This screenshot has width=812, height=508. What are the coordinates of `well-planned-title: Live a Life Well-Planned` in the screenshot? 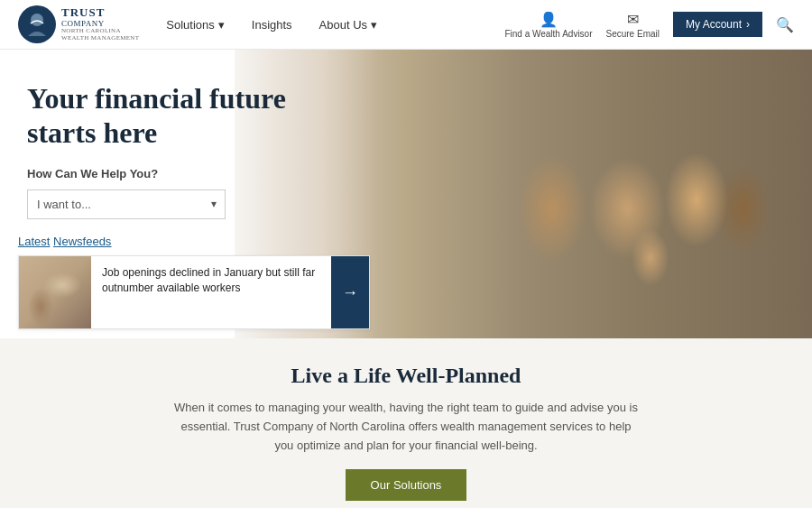 It's located at (406, 375).